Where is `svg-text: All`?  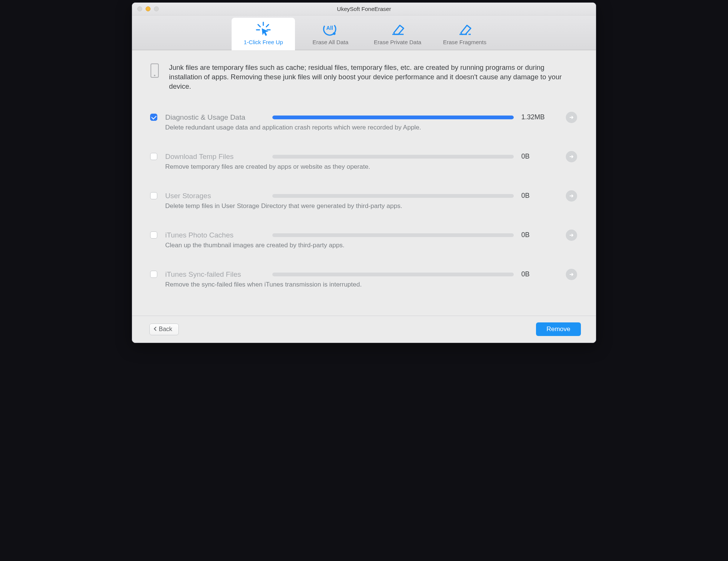
svg-text: All is located at coordinates (330, 28).